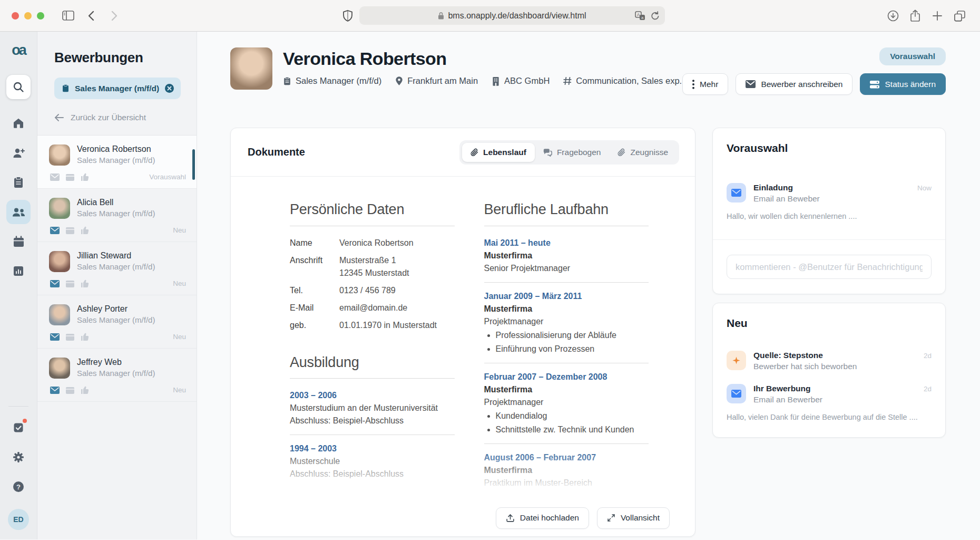 This screenshot has width=980, height=540. Describe the element at coordinates (18, 457) in the screenshot. I see `settings-gear-icon` at that location.